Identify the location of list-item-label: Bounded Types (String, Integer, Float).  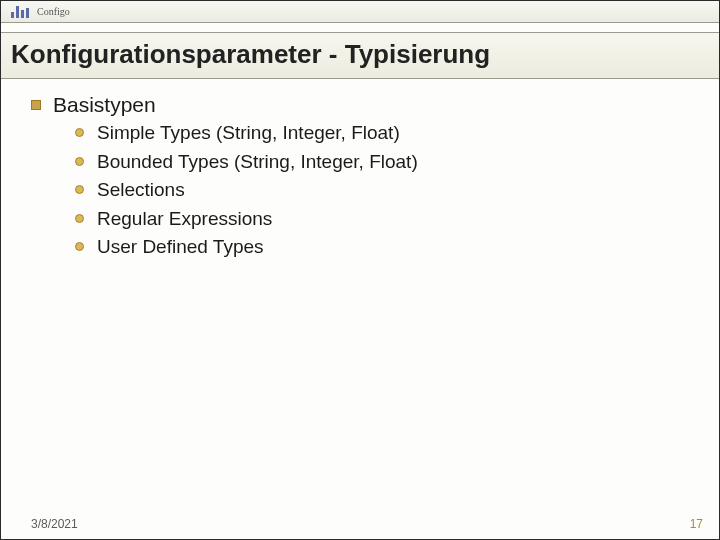
(258, 162).